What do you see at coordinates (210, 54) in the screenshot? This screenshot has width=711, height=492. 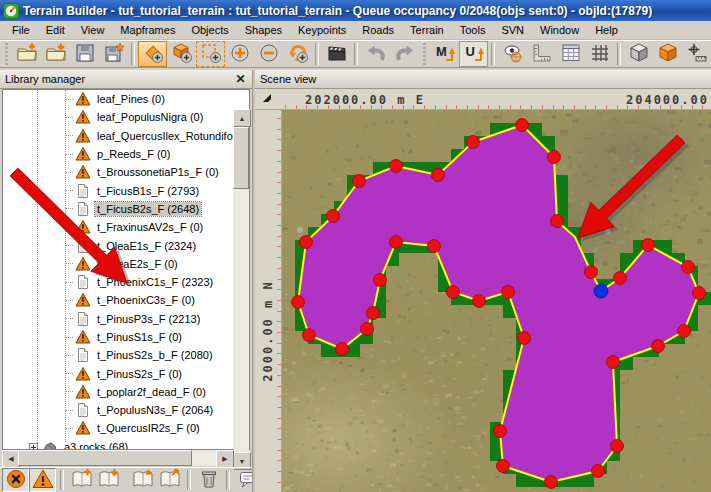 I see `add-selection-button` at bounding box center [210, 54].